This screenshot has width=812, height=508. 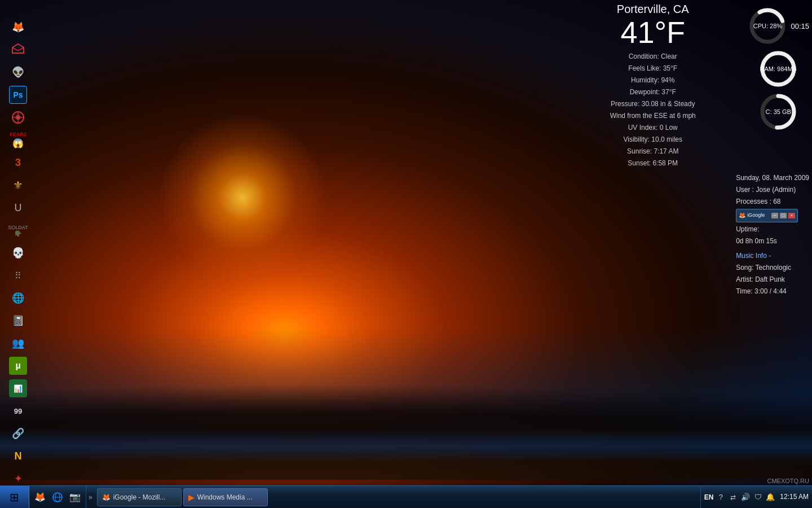 I want to click on weather-visibility: Visibility: 10.0 miles, so click(x=653, y=140).